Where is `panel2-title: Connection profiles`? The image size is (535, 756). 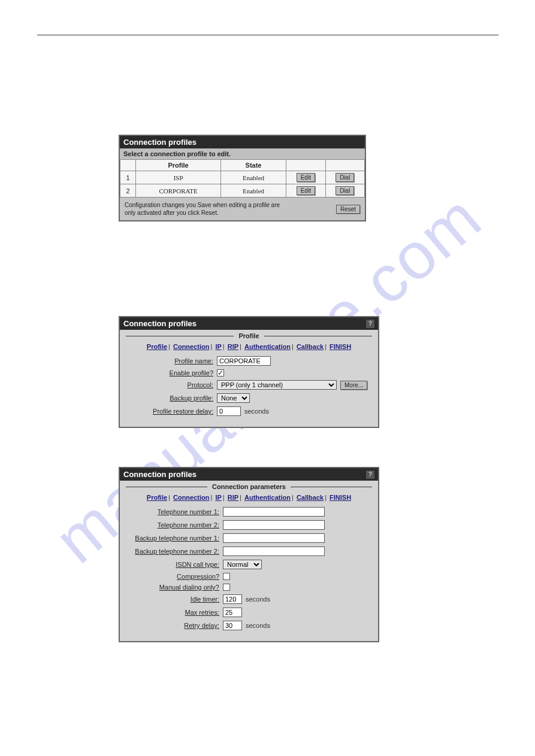 panel2-title: Connection profiles is located at coordinates (160, 323).